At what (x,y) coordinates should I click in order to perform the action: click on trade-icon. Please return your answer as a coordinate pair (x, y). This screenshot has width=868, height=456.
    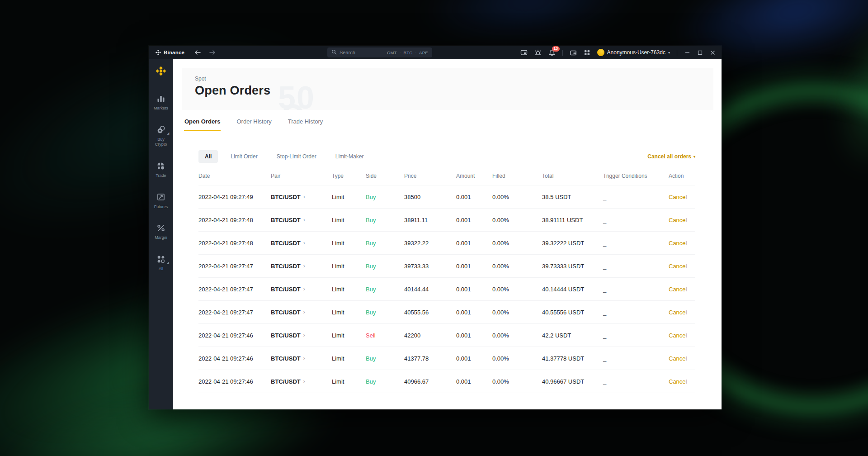
    Looking at the image, I should click on (161, 166).